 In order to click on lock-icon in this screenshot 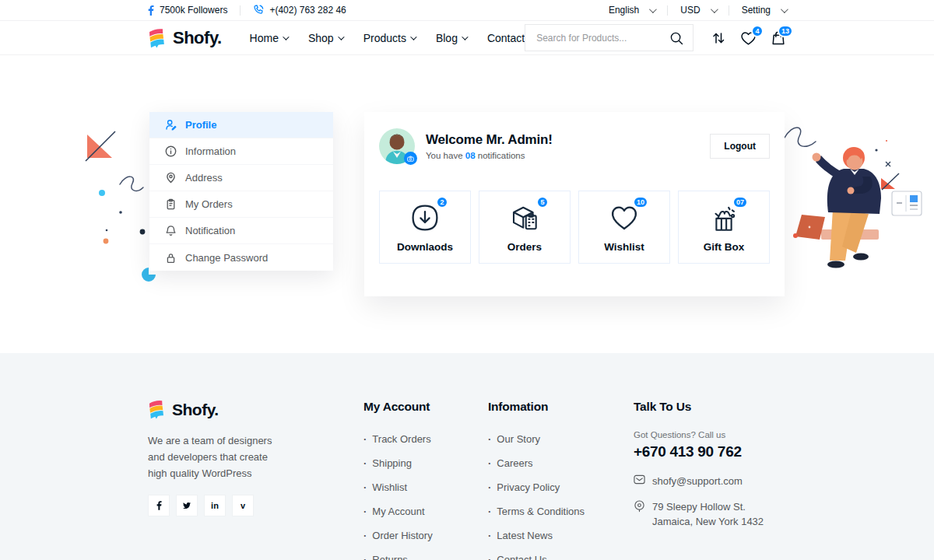, I will do `click(171, 258)`.